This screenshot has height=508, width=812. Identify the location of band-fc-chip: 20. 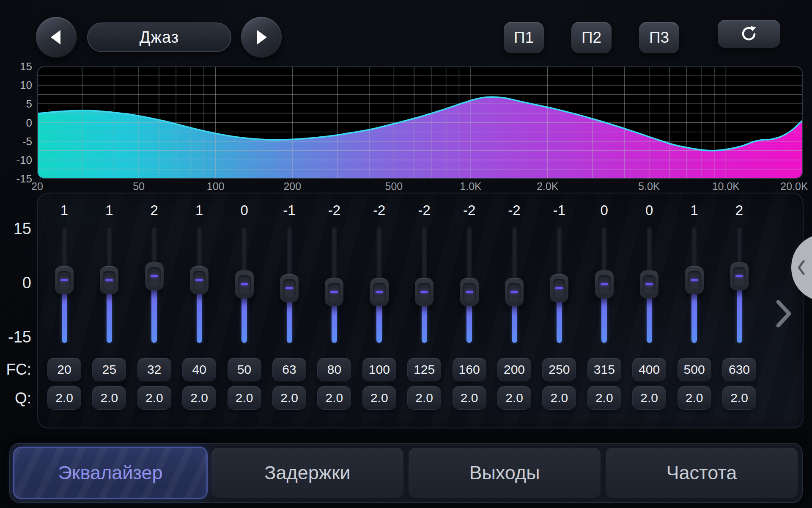
(64, 370).